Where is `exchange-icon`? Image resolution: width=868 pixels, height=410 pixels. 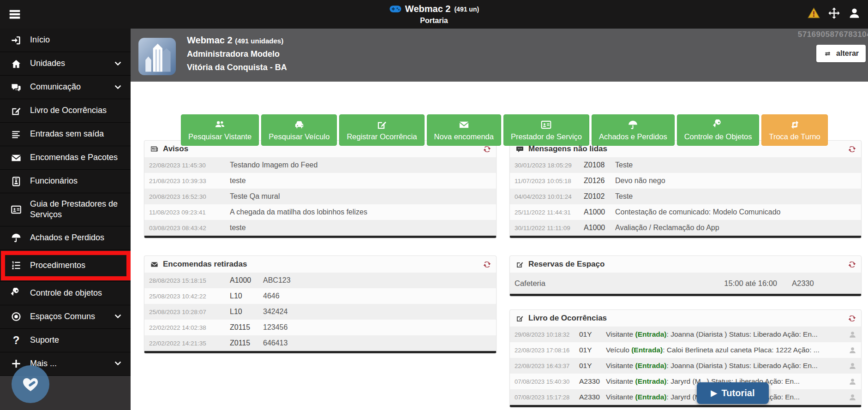
exchange-icon is located at coordinates (828, 53).